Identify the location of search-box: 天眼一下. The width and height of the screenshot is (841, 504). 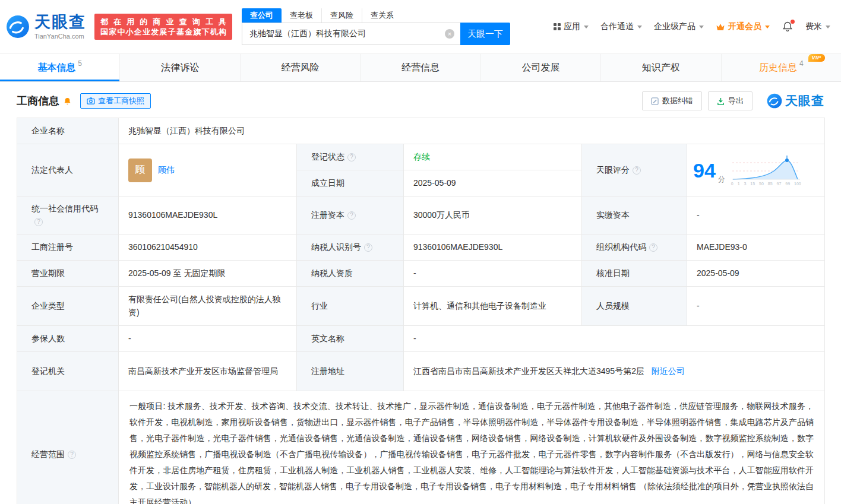
(376, 34).